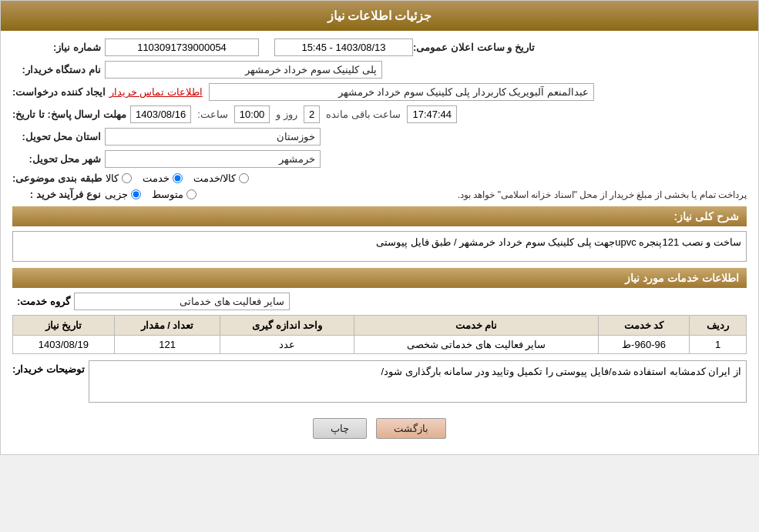 The image size is (759, 532). Describe the element at coordinates (380, 345) in the screenshot. I see `table-row: 1960-96-طسایر فعالیت های خدماتی شخصیعدد1…` at that location.